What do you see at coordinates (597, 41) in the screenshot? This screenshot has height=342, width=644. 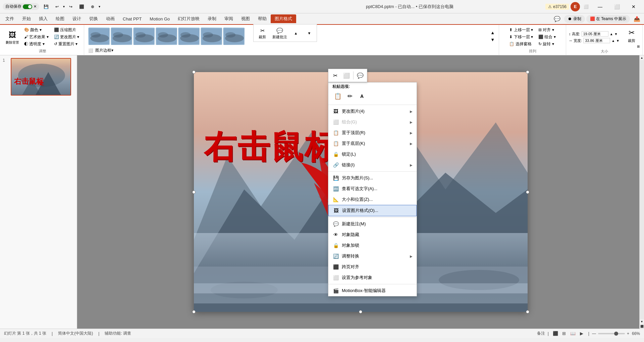 I see `width-input` at bounding box center [597, 41].